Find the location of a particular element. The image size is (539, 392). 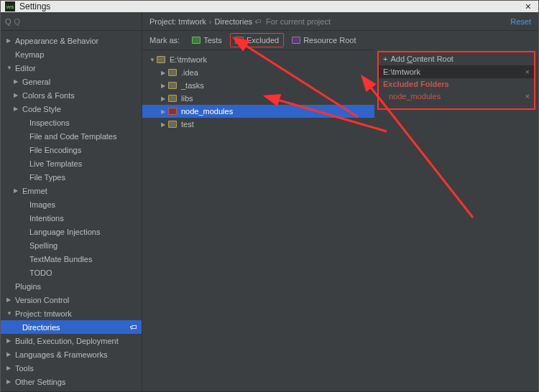

mark-resource-label: Resource Root is located at coordinates (329, 40).